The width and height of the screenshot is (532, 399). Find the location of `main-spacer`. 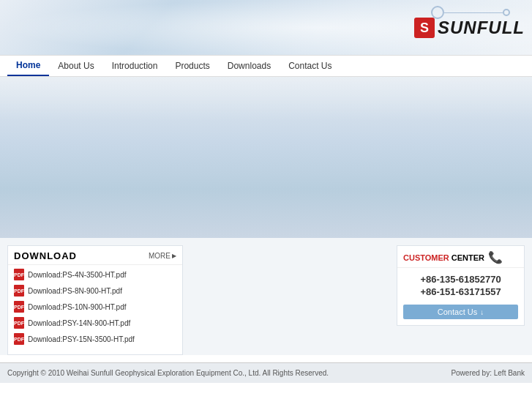

main-spacer is located at coordinates (290, 300).